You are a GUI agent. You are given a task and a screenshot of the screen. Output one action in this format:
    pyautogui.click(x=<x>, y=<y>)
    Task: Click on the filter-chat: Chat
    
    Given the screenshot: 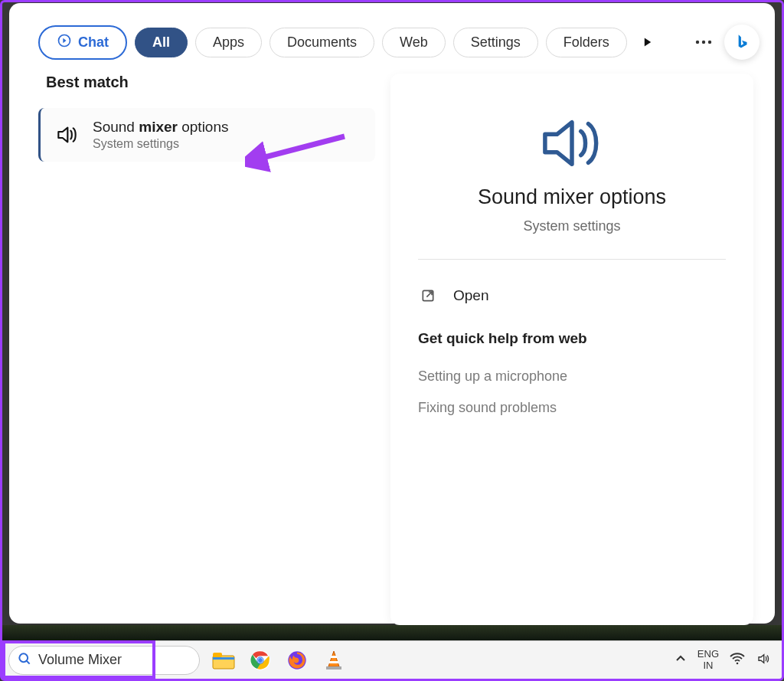 What is the action you would take?
    pyautogui.click(x=83, y=43)
    